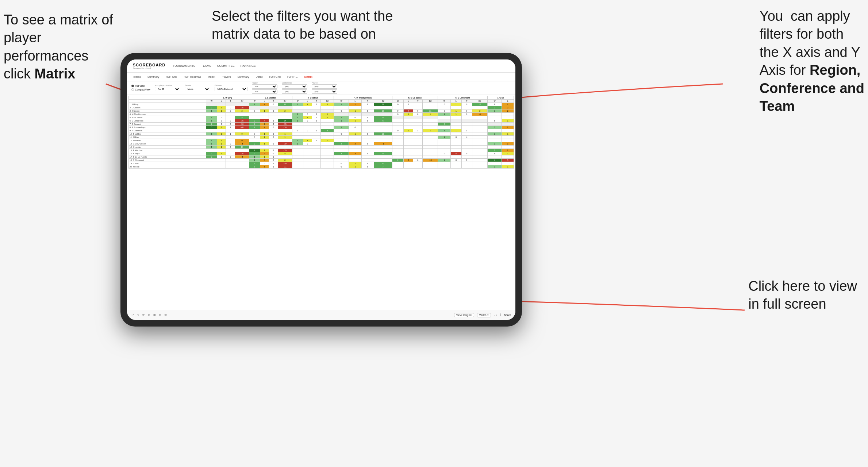  Describe the element at coordinates (212, 147) in the screenshot. I see `cell-r13-c0-0: 1` at that location.